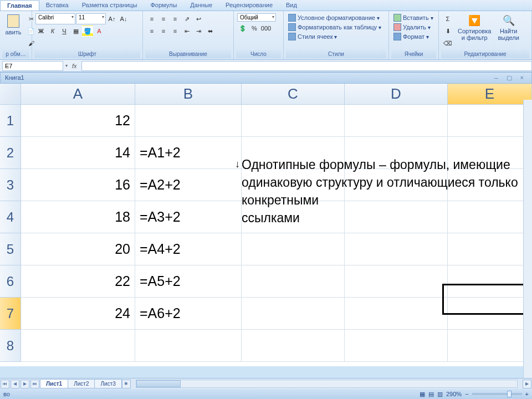 The width and height of the screenshot is (532, 399). What do you see at coordinates (188, 314) in the screenshot?
I see `cell: =A6+2` at bounding box center [188, 314].